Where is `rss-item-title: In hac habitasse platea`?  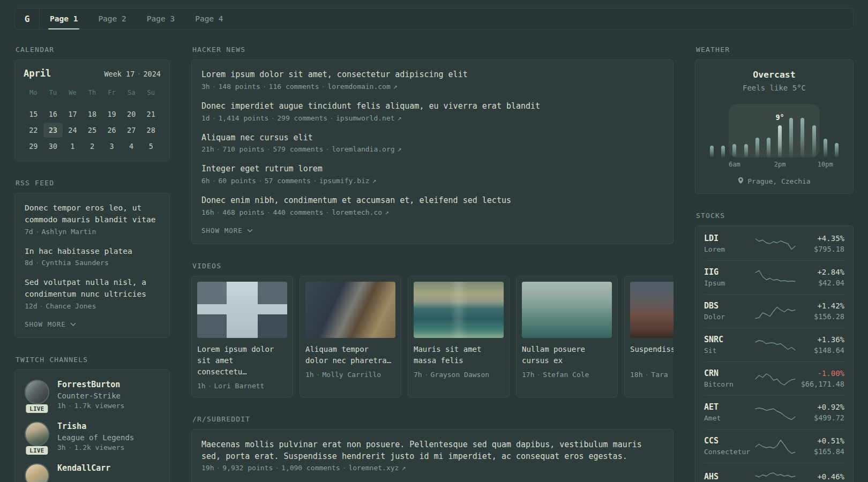 rss-item-title: In hac habitasse platea is located at coordinates (92, 252).